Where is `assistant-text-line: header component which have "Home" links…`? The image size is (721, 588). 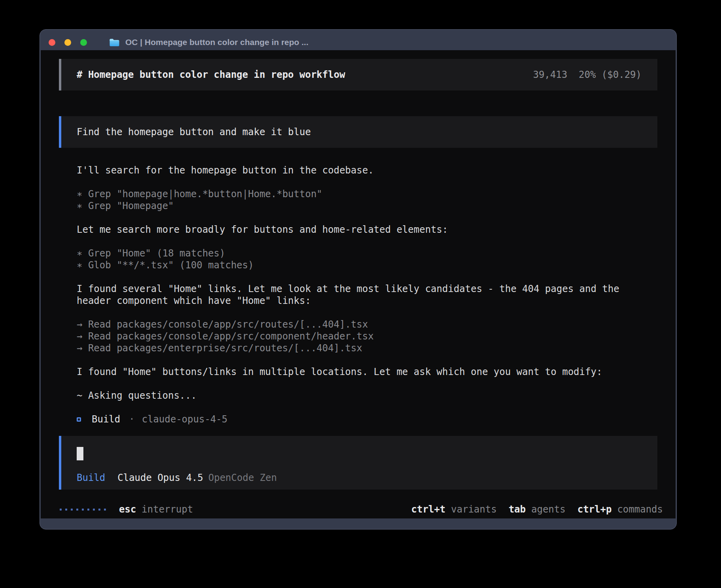
assistant-text-line: header component which have "Home" links… is located at coordinates (367, 301).